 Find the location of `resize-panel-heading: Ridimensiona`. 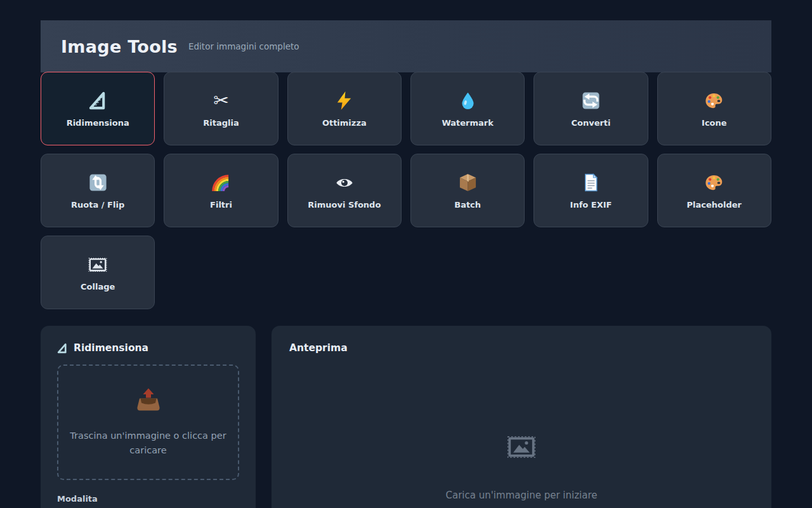

resize-panel-heading: Ridimensiona is located at coordinates (148, 348).